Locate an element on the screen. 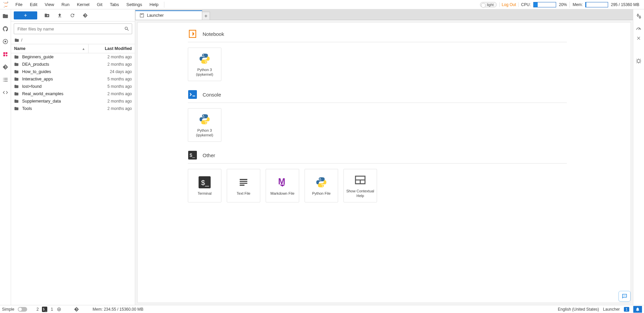 The height and width of the screenshot is (313, 644). markdown-icon is located at coordinates (282, 182).